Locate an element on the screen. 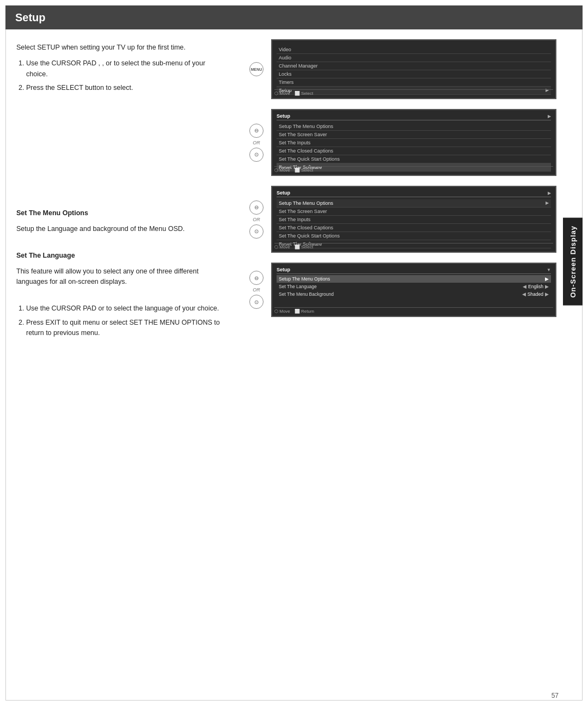  page-number: 57 is located at coordinates (555, 696).